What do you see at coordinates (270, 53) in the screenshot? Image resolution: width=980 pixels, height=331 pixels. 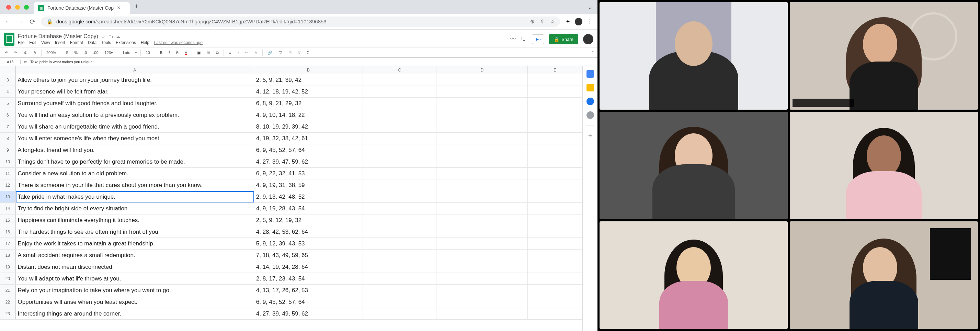 I see `link-icon: 🔗` at bounding box center [270, 53].